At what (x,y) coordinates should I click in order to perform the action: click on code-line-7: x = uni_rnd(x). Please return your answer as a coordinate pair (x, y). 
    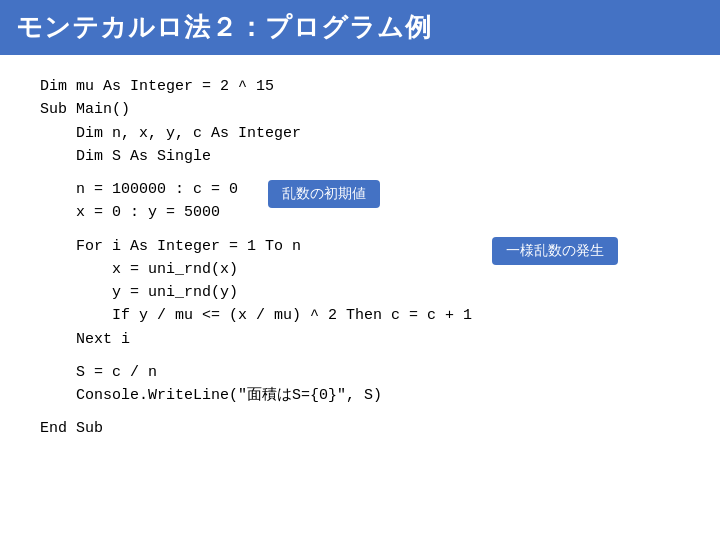
    Looking at the image, I should click on (256, 270).